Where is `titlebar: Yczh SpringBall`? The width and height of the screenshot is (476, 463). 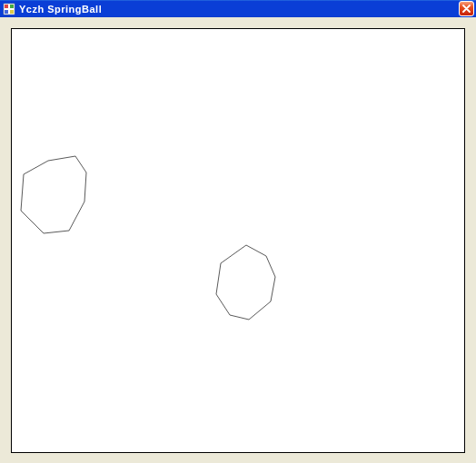
titlebar: Yczh SpringBall is located at coordinates (238, 9).